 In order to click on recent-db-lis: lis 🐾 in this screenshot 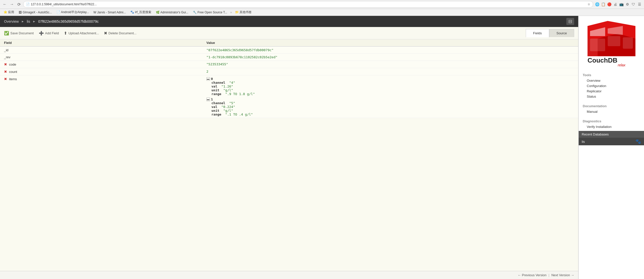, I will do `click(611, 142)`.